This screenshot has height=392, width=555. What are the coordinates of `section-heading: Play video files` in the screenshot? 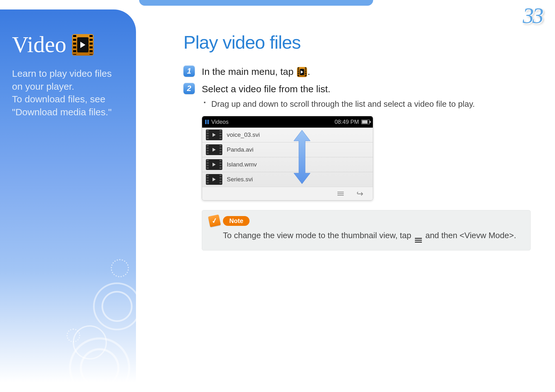 It's located at (360, 42).